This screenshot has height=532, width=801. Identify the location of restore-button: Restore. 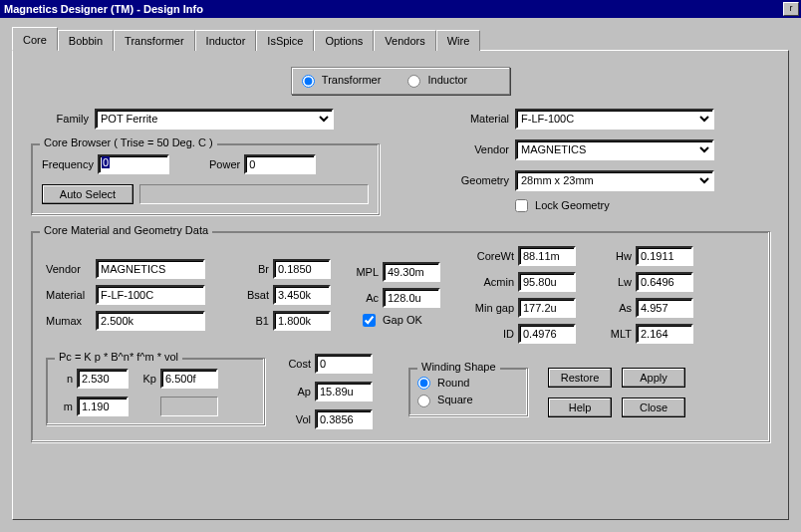
(580, 378).